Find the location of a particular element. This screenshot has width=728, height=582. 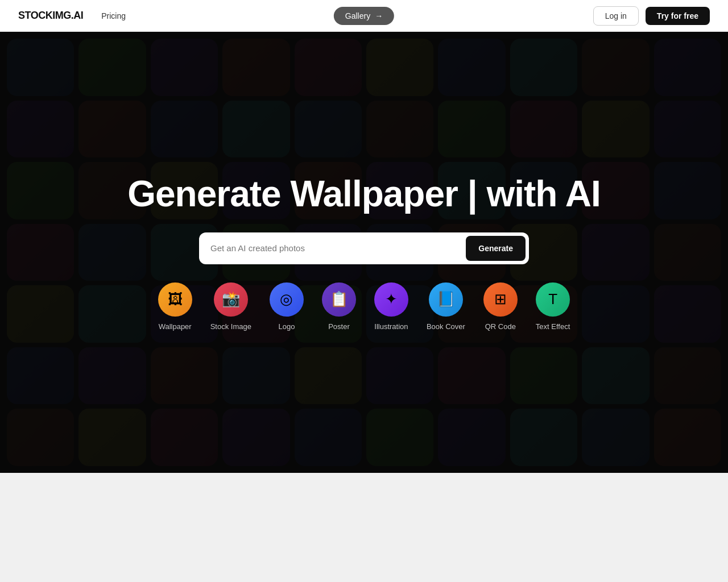

illustration-icon: ✦ is located at coordinates (391, 300).